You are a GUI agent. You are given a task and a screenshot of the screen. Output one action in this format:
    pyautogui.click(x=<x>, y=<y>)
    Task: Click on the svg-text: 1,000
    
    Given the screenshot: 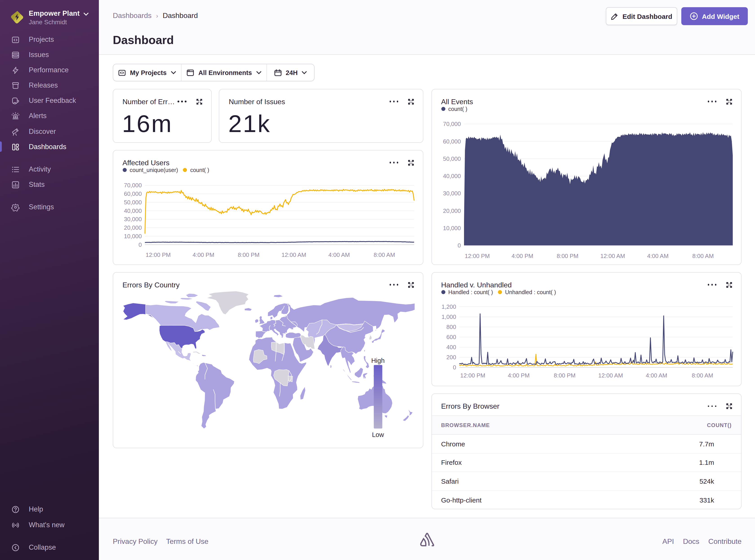 What is the action you would take?
    pyautogui.click(x=448, y=317)
    